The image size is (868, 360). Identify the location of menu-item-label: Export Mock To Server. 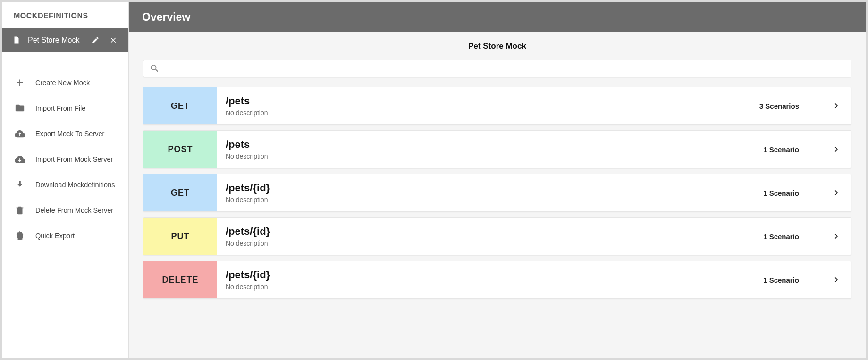
(70, 134).